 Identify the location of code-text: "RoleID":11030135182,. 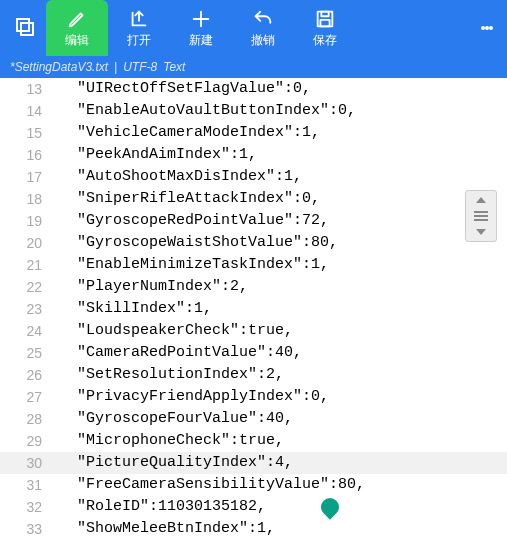
(158, 507).